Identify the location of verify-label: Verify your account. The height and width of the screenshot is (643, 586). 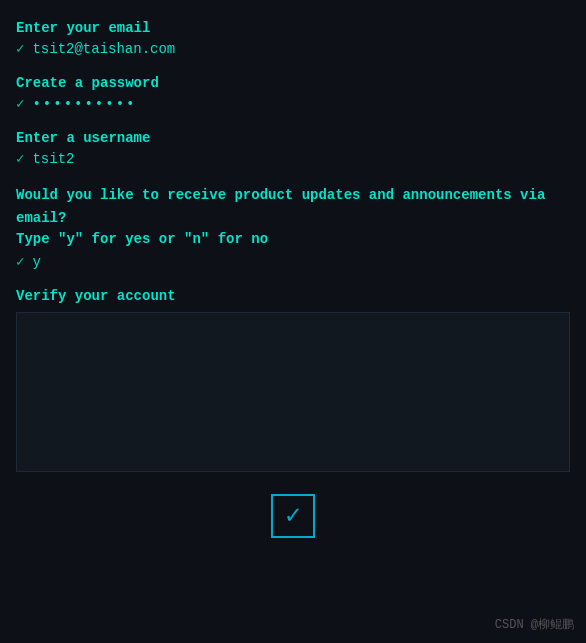
(293, 296).